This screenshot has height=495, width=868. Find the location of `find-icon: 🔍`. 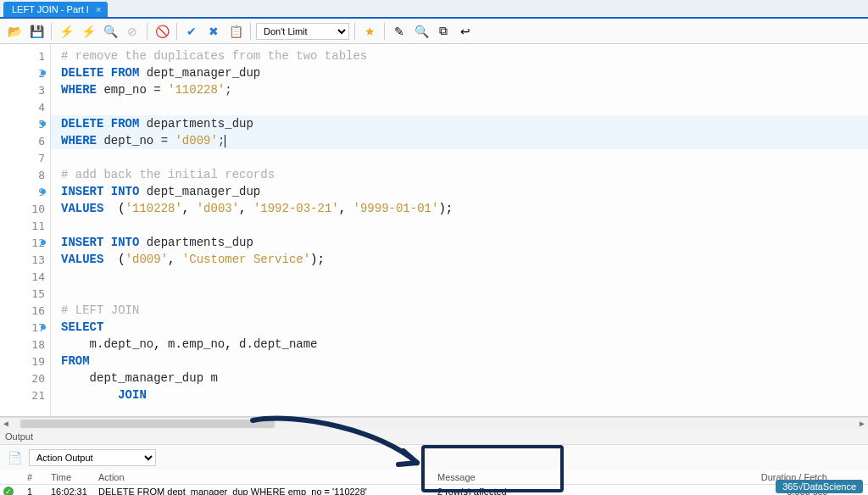

find-icon: 🔍 is located at coordinates (421, 31).